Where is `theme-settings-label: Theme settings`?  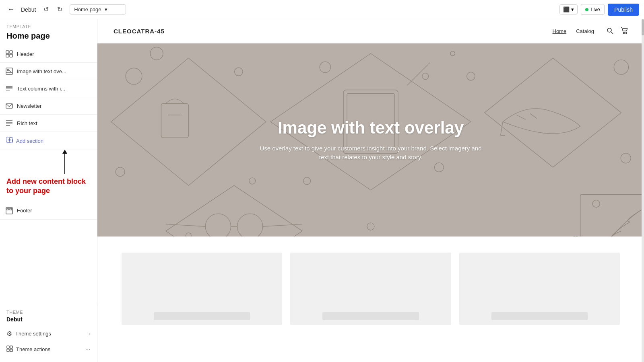
theme-settings-label: Theme settings is located at coordinates (33, 334).